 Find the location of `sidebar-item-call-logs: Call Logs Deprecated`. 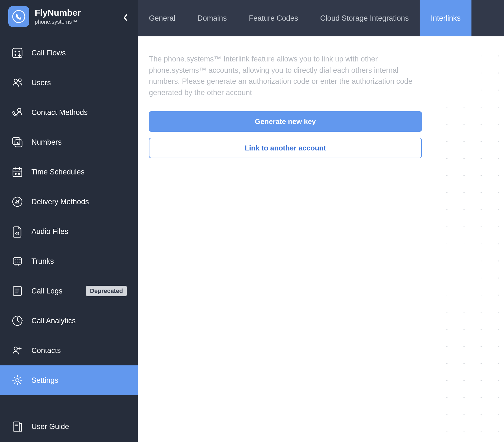

sidebar-item-call-logs: Call Logs Deprecated is located at coordinates (69, 291).